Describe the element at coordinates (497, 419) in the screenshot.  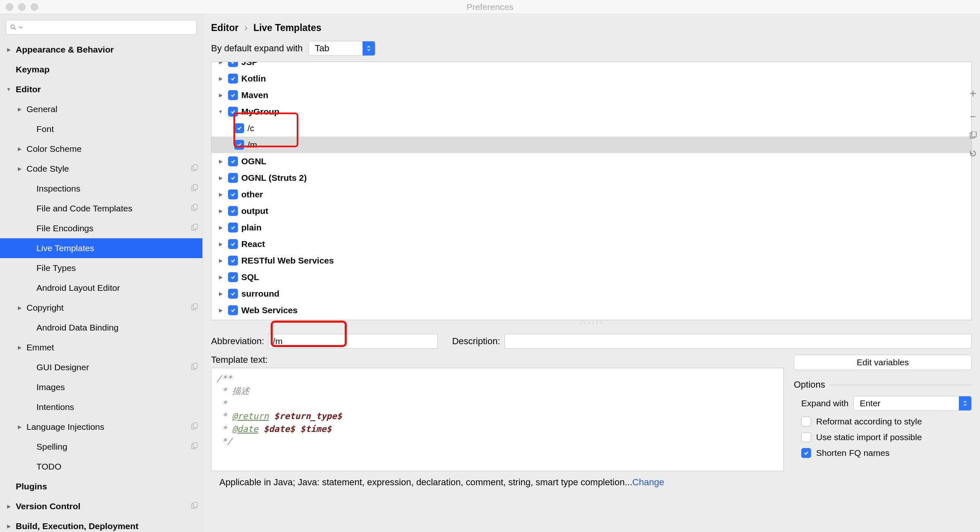
I see `template-text-editor: /** * 描述 * * @return $return_type$ * @da…` at that location.